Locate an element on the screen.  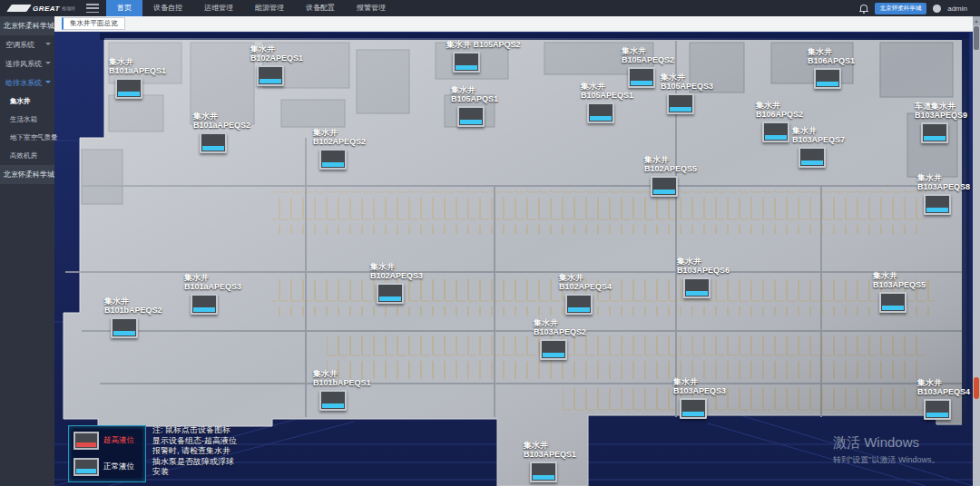
nav-item: 首页 is located at coordinates (124, 8).